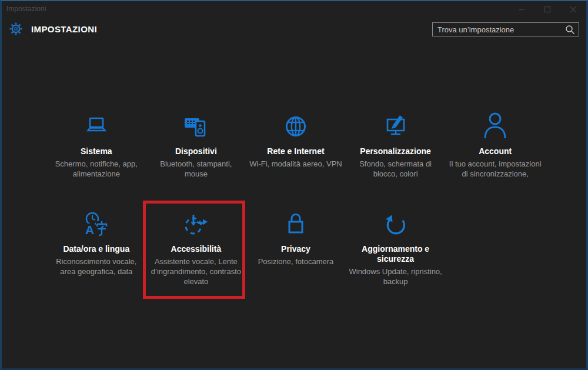  What do you see at coordinates (96, 224) in the screenshot?
I see `clock-language-icon: A` at bounding box center [96, 224].